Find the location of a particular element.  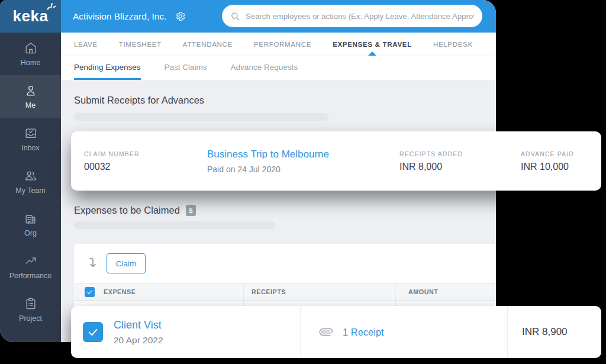

sidebar-item-label: Project is located at coordinates (31, 318).